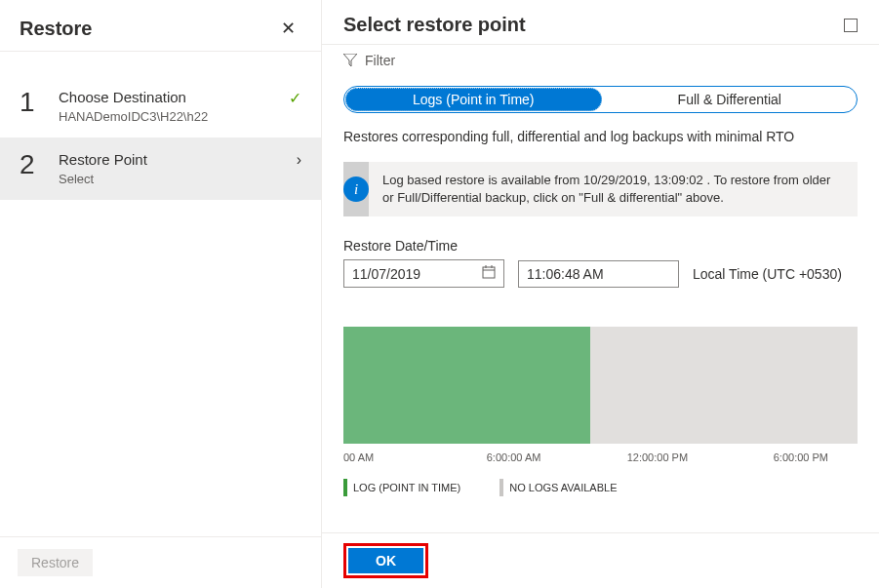 The width and height of the screenshot is (879, 588). What do you see at coordinates (174, 106) in the screenshot?
I see `step-body: Choose Destination HANADemoIDC3\H22\h22` at bounding box center [174, 106].